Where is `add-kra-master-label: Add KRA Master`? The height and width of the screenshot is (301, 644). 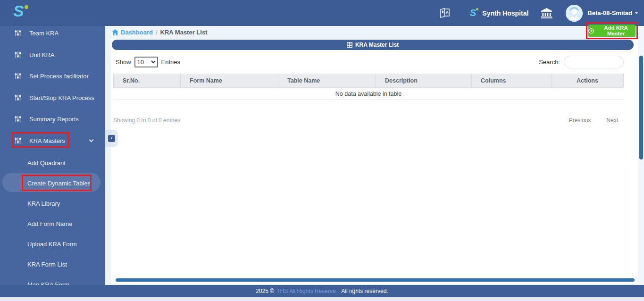
add-kra-master-label: Add KRA Master is located at coordinates (616, 31).